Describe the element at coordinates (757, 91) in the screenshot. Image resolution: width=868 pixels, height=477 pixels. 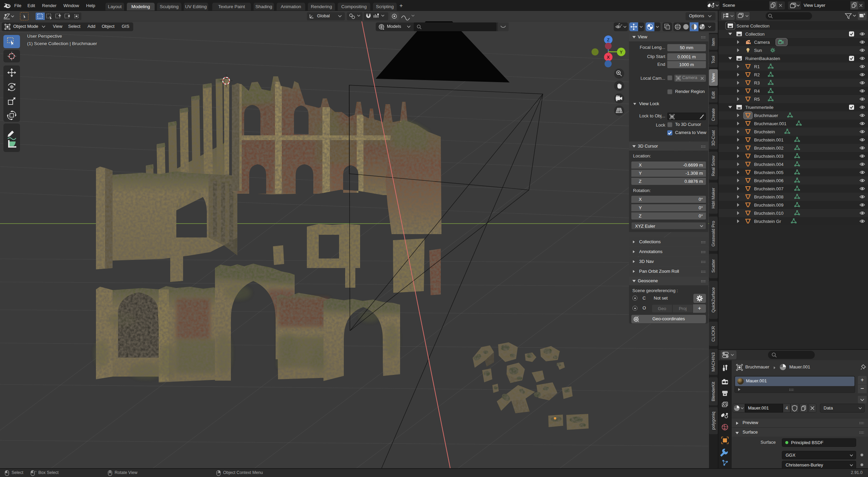
I see `svg-text: R4` at that location.